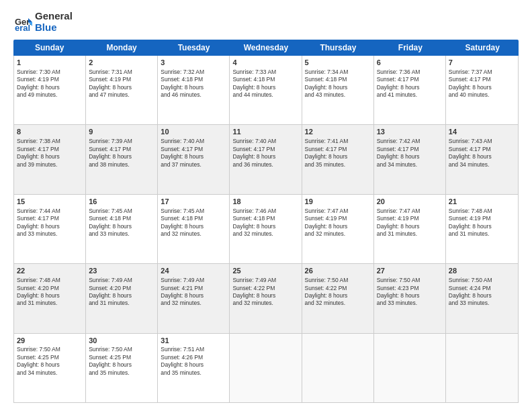 The image size is (532, 411). What do you see at coordinates (410, 73) in the screenshot?
I see `day-info-line: Sunrise: 7:36 AM` at bounding box center [410, 73].